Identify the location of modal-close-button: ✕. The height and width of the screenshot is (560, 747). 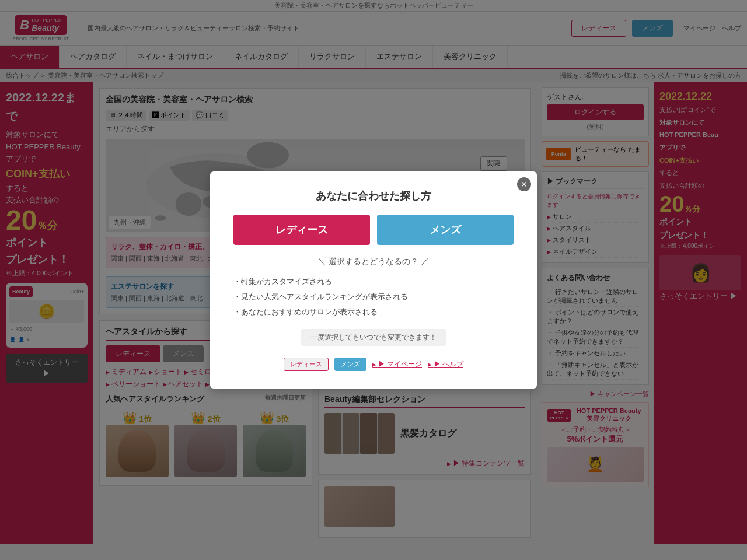
(524, 184).